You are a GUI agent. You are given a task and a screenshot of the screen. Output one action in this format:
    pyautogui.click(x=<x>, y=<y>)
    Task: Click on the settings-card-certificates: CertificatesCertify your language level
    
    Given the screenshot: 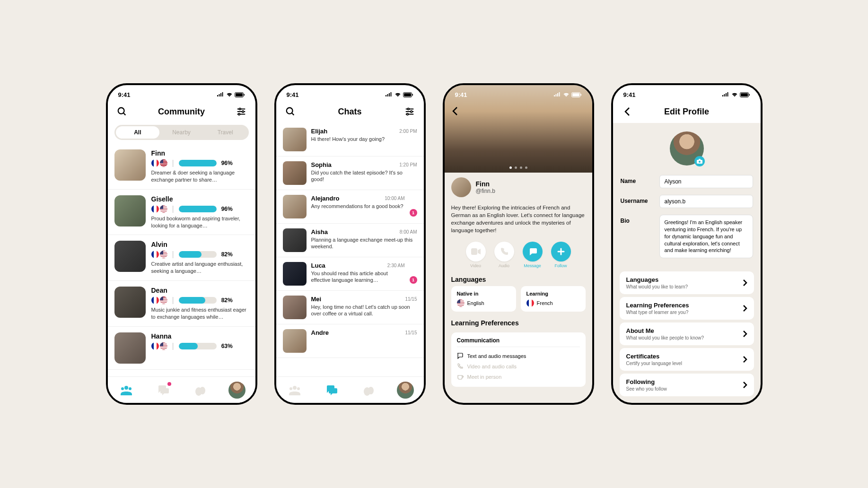 What is the action you would take?
    pyautogui.click(x=687, y=359)
    